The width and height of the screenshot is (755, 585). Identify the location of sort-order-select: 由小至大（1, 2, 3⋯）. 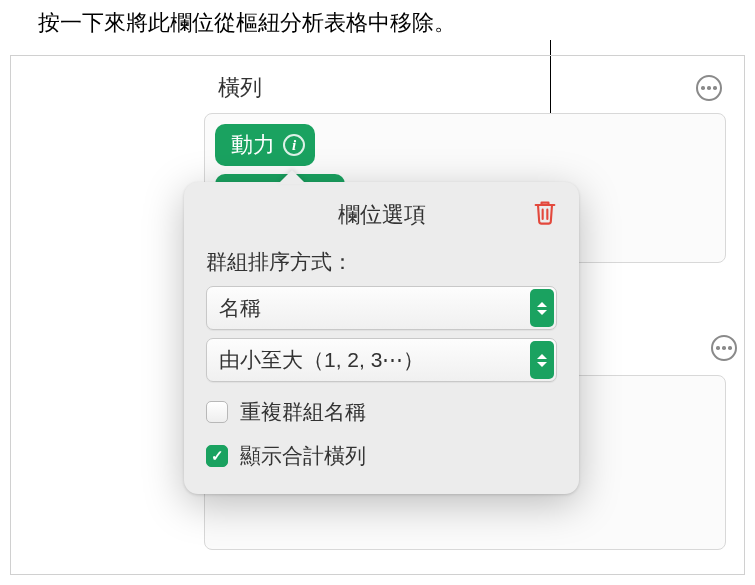
(382, 360).